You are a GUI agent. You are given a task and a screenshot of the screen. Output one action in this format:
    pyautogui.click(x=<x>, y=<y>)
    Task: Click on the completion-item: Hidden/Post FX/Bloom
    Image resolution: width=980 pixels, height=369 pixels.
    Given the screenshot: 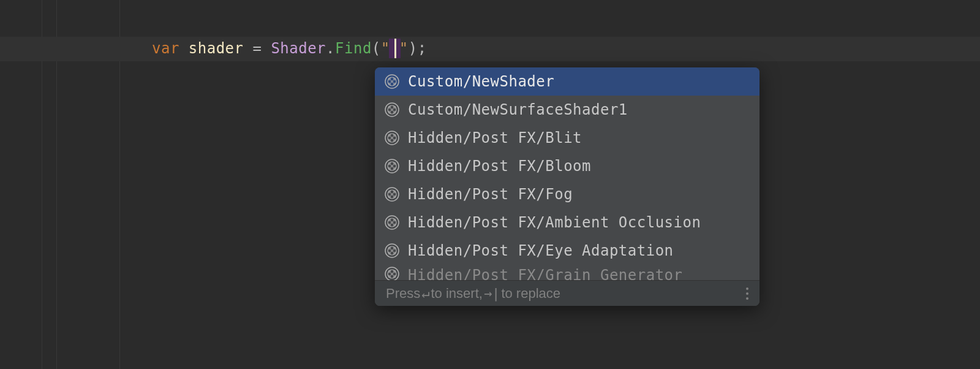 What is the action you would take?
    pyautogui.click(x=567, y=166)
    